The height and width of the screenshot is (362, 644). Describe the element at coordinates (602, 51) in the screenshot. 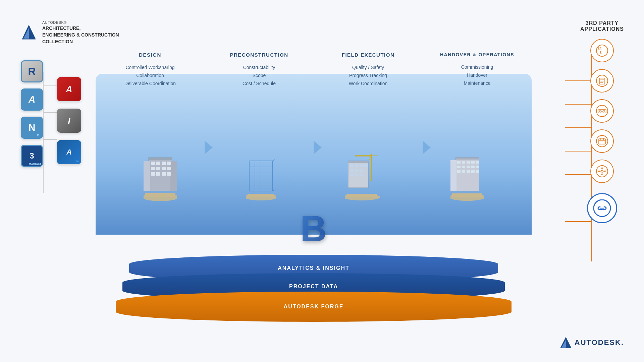

I see `tp-icon-finance: €£ $` at that location.